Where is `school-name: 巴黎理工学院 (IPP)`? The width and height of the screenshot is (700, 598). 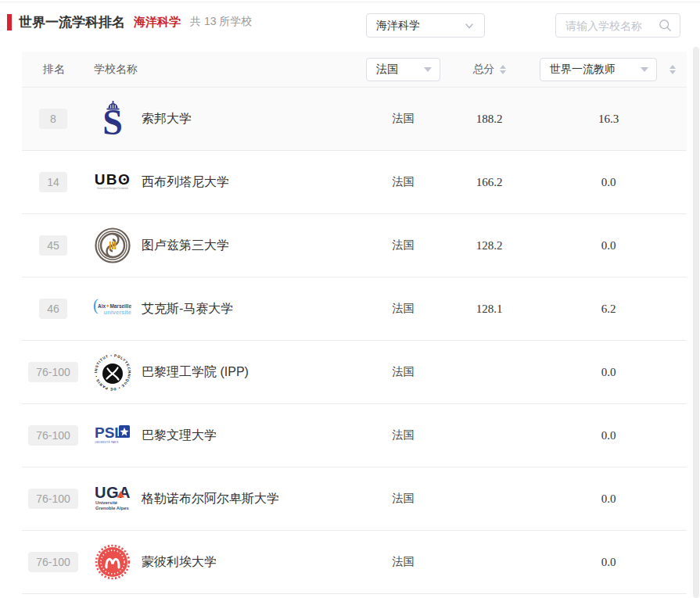
school-name: 巴黎理工学院 (IPP) is located at coordinates (196, 372).